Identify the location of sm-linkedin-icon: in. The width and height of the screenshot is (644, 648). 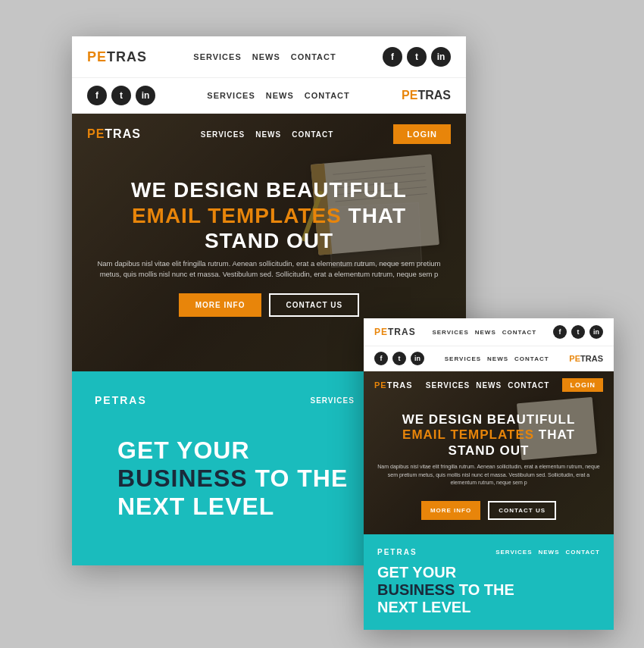
(596, 332).